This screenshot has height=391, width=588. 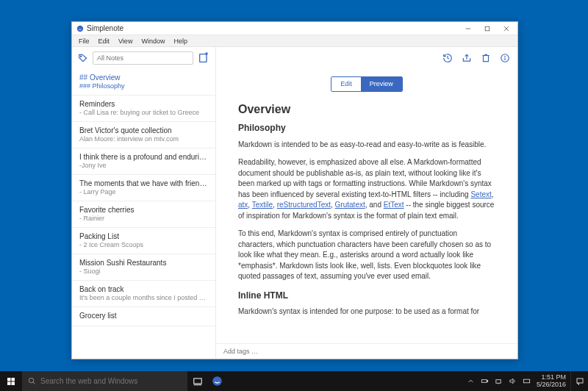 What do you see at coordinates (346, 84) in the screenshot?
I see `edit-toggle: Edit` at bounding box center [346, 84].